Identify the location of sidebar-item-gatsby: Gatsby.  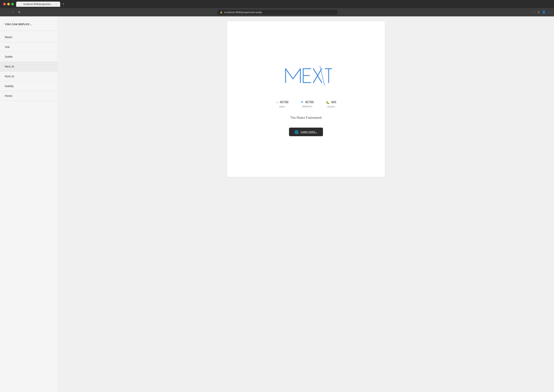
(29, 86).